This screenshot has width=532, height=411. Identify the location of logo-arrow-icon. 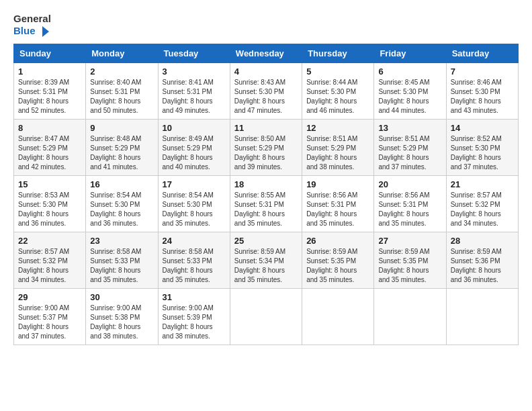
(44, 32).